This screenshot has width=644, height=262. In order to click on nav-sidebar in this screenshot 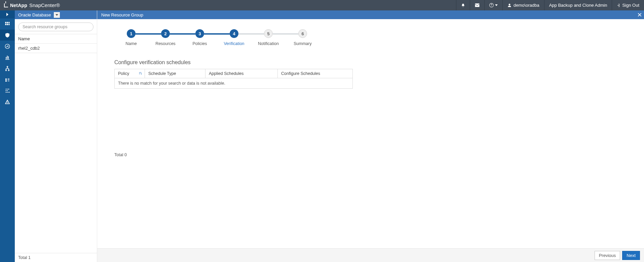, I will do `click(7, 136)`.